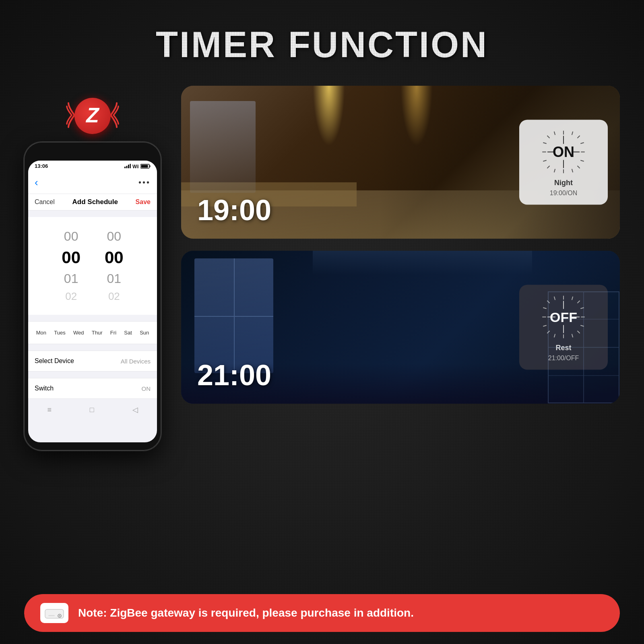 The height and width of the screenshot is (644, 644). What do you see at coordinates (45, 202) in the screenshot?
I see `cancel-button: Cancel` at bounding box center [45, 202].